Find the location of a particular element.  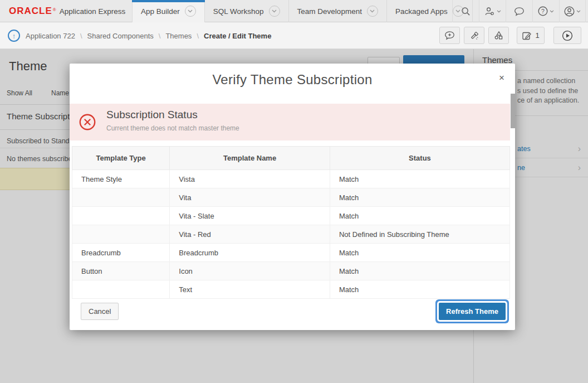

table-row: TextMatch is located at coordinates (291, 290).